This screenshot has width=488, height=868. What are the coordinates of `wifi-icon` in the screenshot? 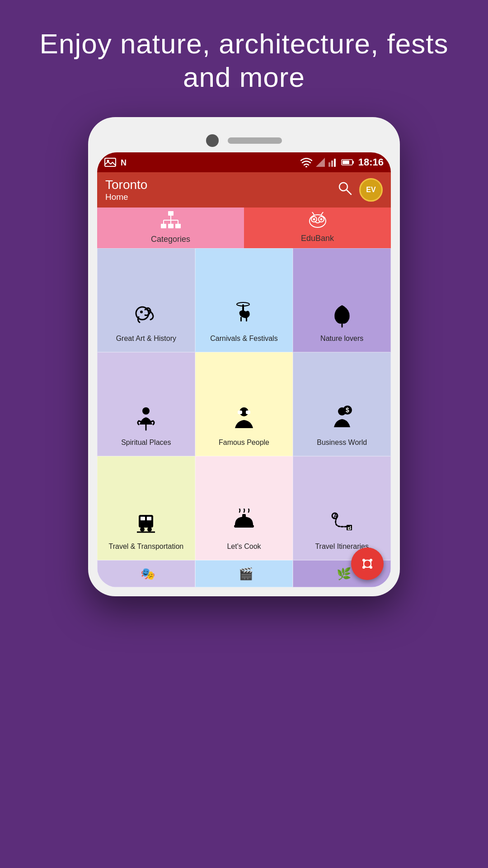 It's located at (306, 162).